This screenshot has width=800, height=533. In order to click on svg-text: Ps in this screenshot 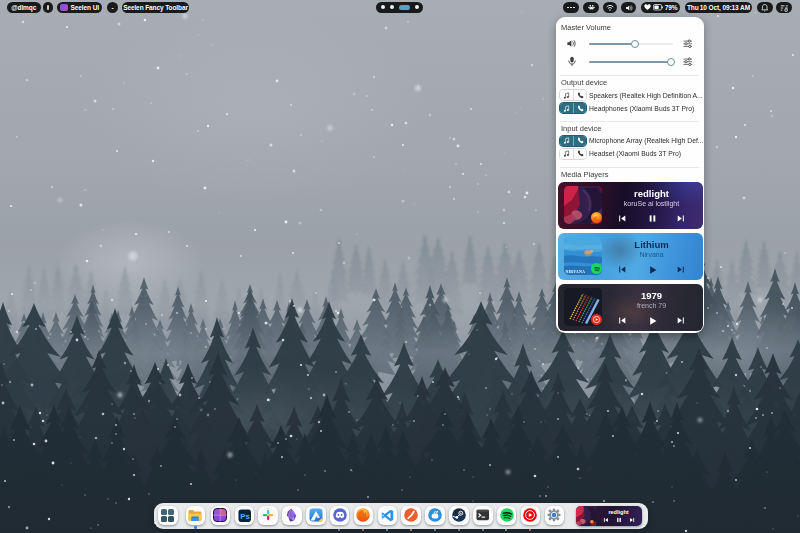, I will do `click(244, 516)`.